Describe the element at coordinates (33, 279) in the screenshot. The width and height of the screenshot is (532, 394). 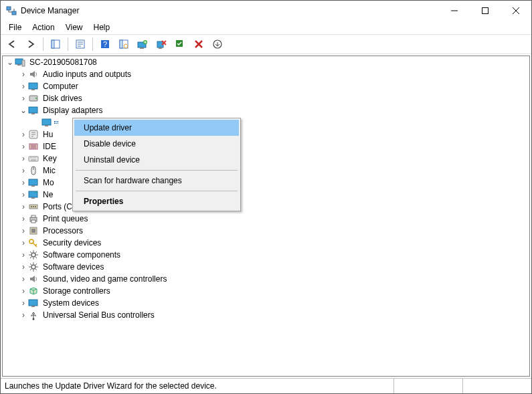
I see `speaker-icon` at that location.